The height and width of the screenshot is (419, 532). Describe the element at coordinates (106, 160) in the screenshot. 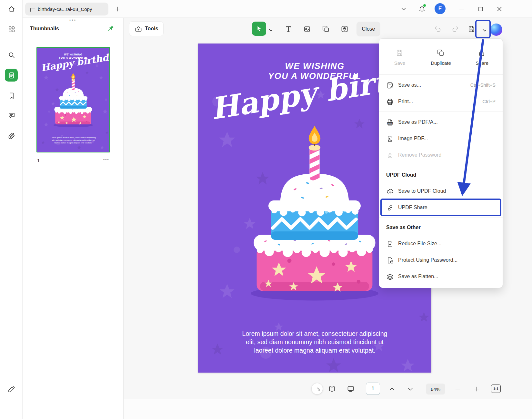

I see `thumbnail-more-button: •••` at that location.